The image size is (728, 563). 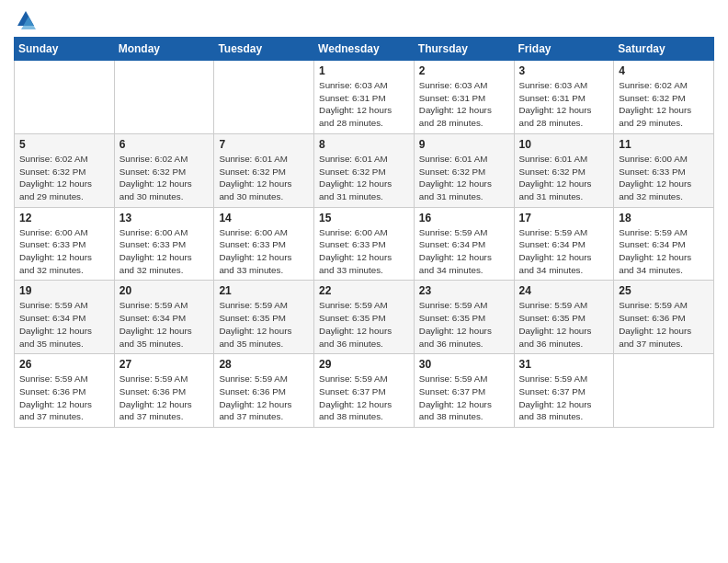 I want to click on calendar-cell: 8Sunrise: 6:01 AM Sunset: 6:32 PM Daylig…, so click(x=364, y=170).